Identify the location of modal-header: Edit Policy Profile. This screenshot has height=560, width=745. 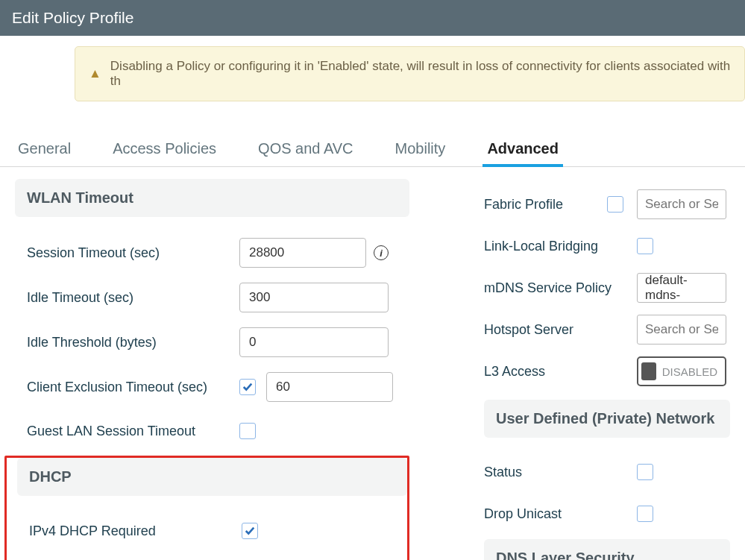
(373, 18).